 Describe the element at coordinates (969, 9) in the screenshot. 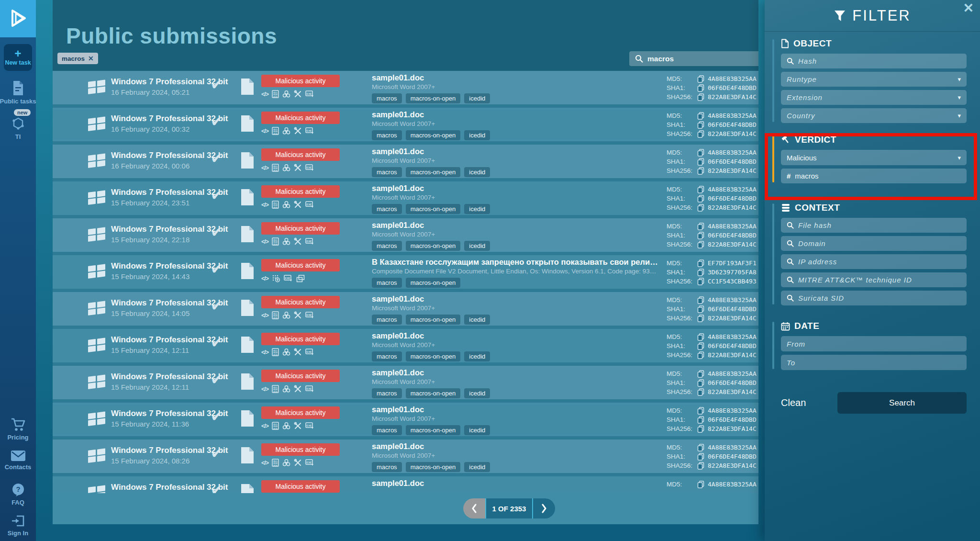

I see `close-icon: ✕` at that location.